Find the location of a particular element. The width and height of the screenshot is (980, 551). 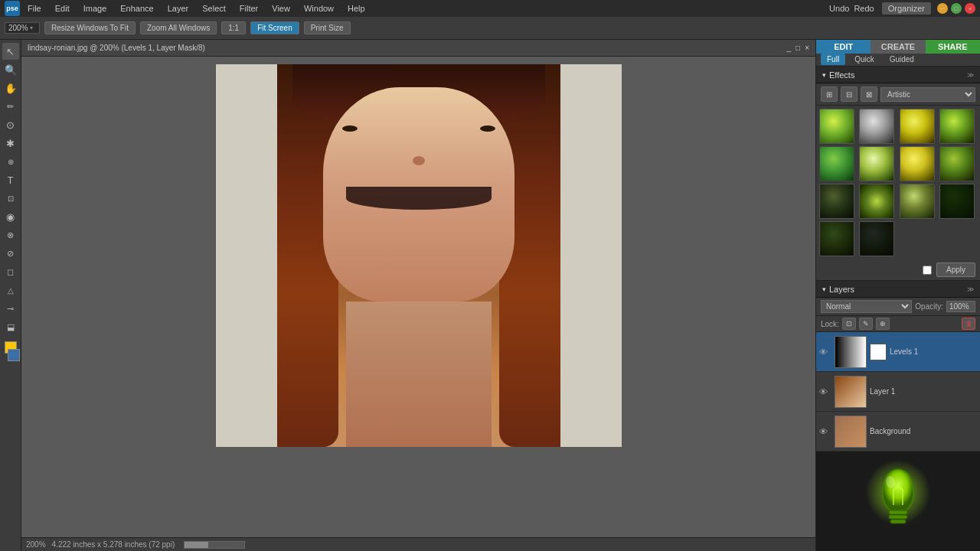

eraser-tool: ◻ is located at coordinates (11, 272).